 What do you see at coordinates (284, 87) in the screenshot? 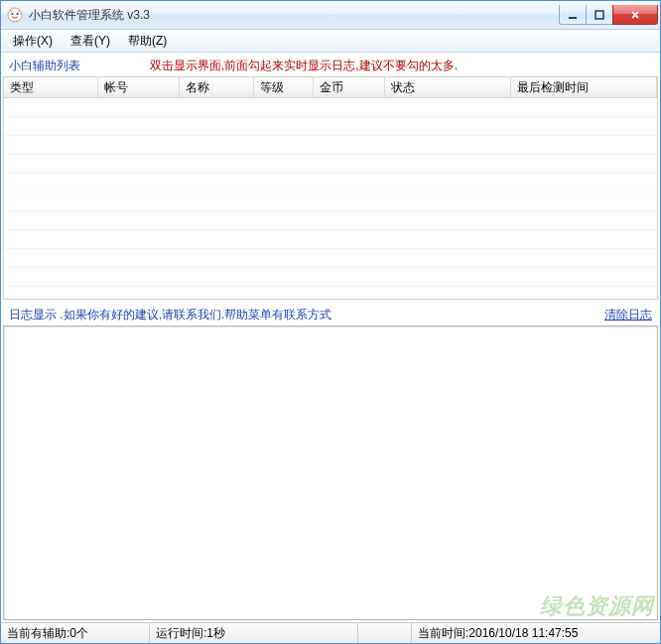
I see `col-level: 等级` at bounding box center [284, 87].